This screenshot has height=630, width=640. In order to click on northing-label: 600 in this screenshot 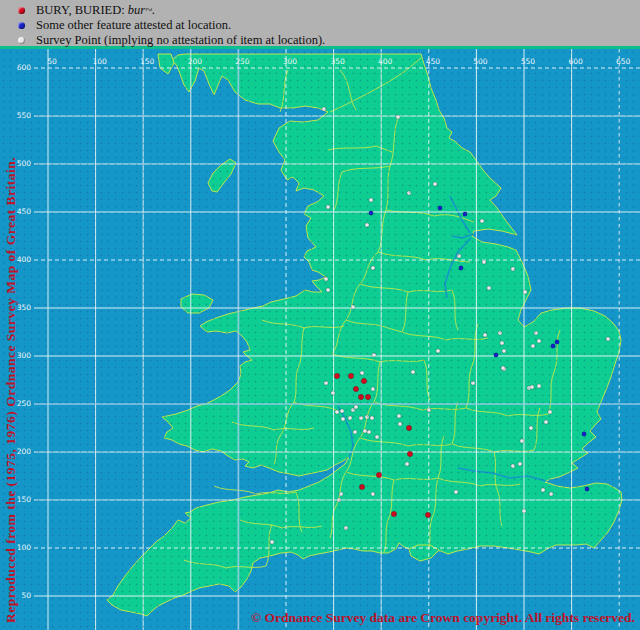, I will do `click(24, 68)`.